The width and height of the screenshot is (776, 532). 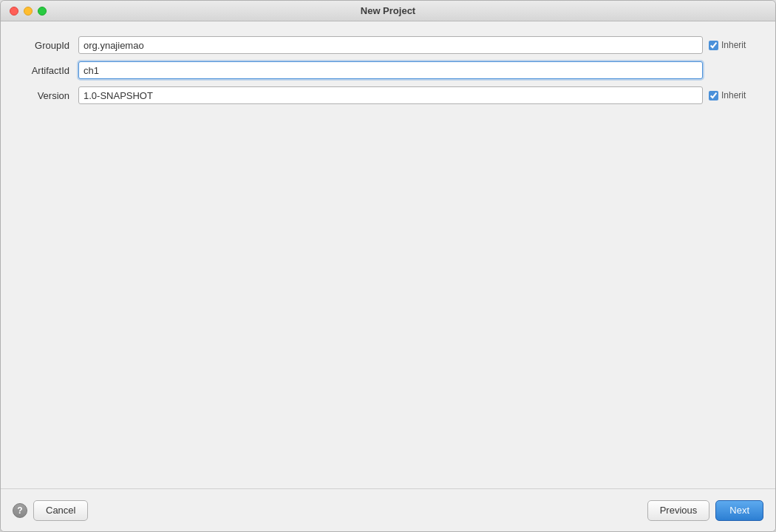 What do you see at coordinates (714, 46) in the screenshot?
I see `groupid-inherit-checkbox` at bounding box center [714, 46].